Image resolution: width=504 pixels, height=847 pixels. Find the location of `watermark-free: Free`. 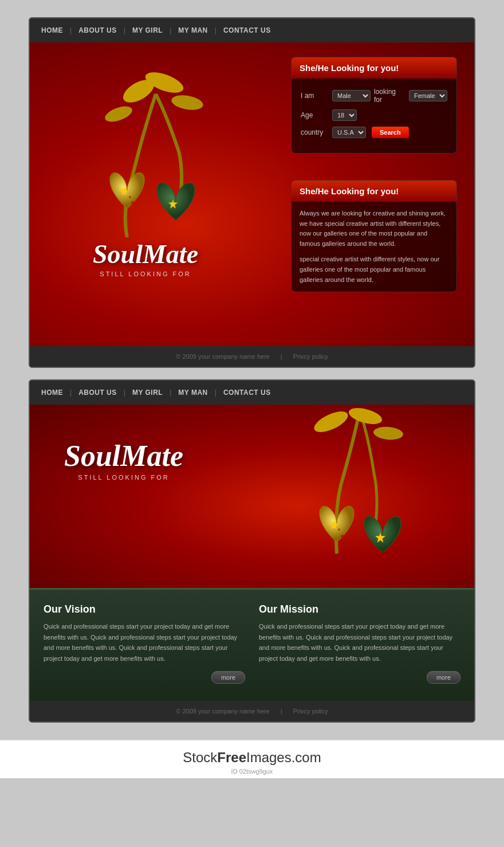

watermark-free: Free is located at coordinates (231, 758).